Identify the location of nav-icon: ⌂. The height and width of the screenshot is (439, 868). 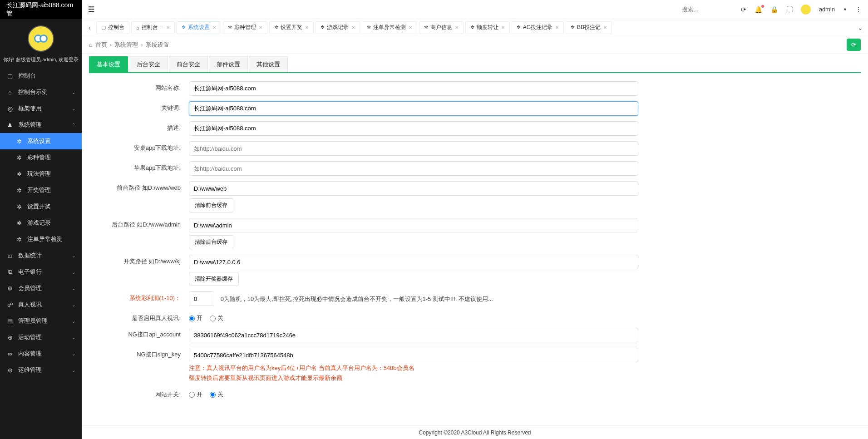
(10, 92).